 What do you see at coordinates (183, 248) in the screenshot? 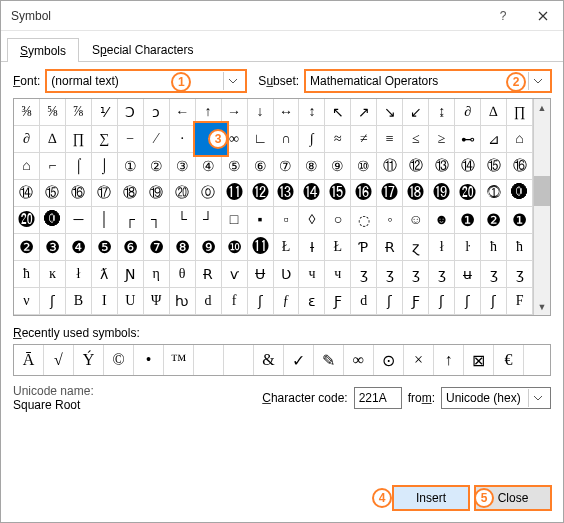
I see `grid-cell: ❽` at bounding box center [183, 248].